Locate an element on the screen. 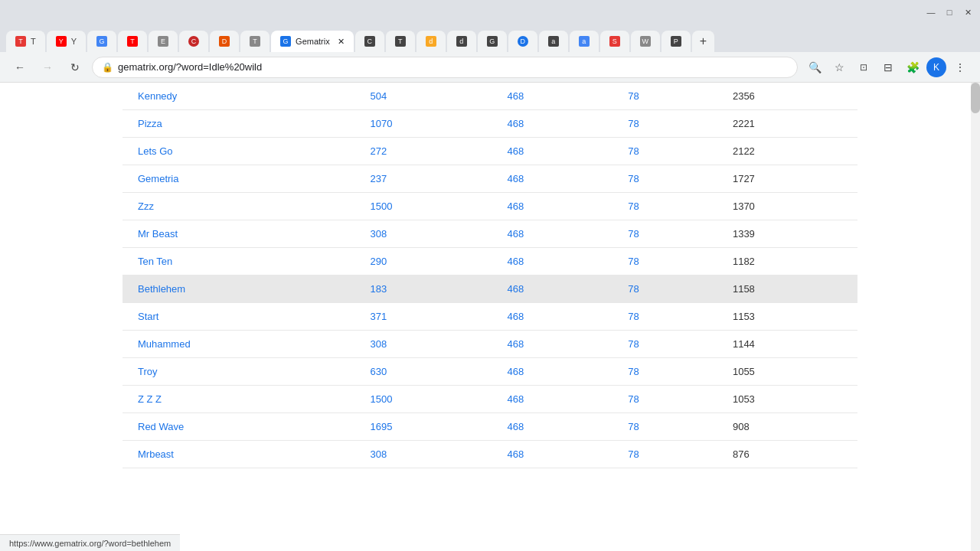 The height and width of the screenshot is (551, 980). word-link: Start is located at coordinates (149, 317).